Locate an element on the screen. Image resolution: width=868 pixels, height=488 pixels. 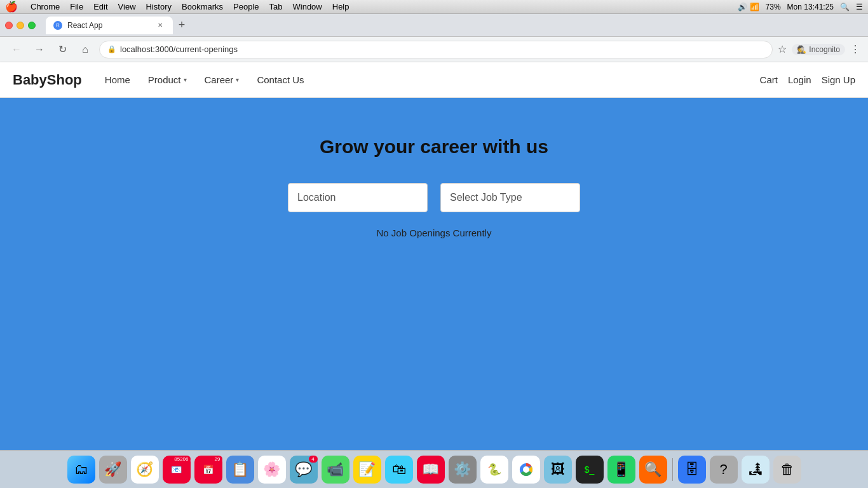
location-input is located at coordinates (358, 198).